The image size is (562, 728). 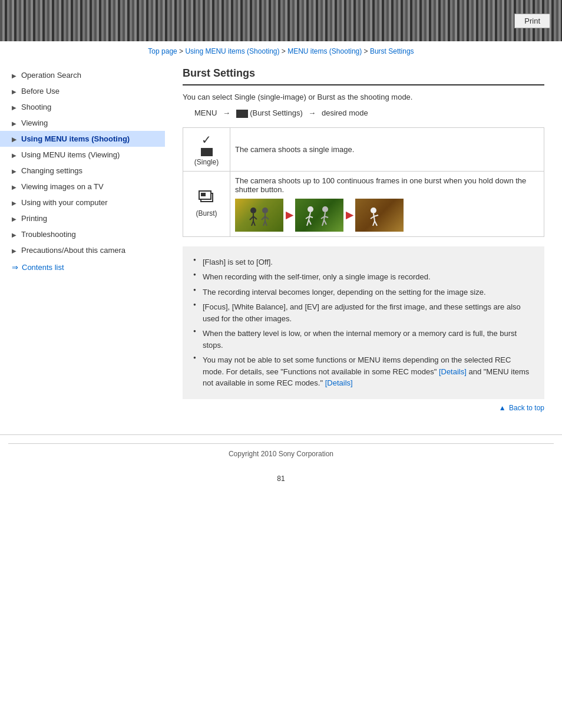 I want to click on sidebar-item-printing: ▶ Printing, so click(x=82, y=218).